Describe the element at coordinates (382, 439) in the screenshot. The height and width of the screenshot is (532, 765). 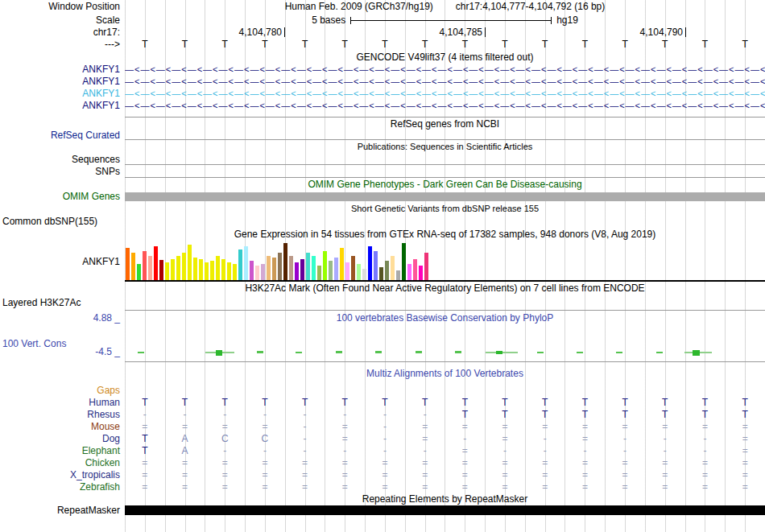
I see `species-row-dog: DogTACC-=-=-=-=---=` at that location.